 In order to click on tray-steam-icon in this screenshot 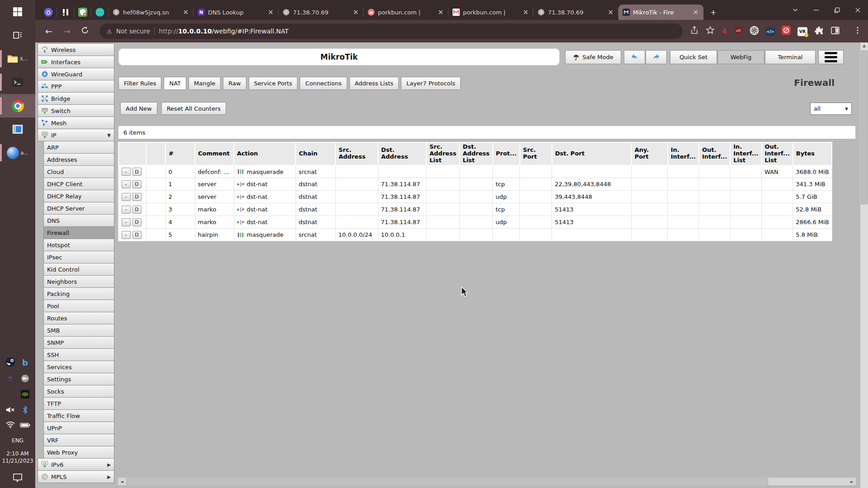, I will do `click(10, 363)`.